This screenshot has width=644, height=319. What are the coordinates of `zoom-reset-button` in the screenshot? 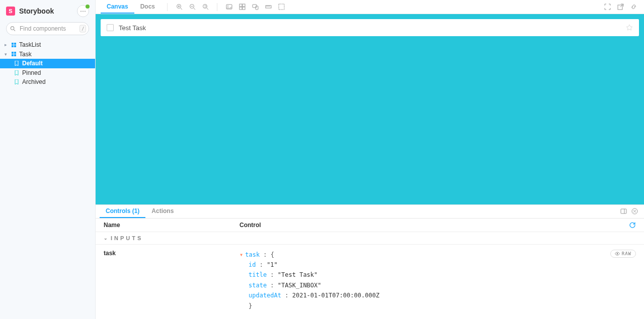 It's located at (205, 7).